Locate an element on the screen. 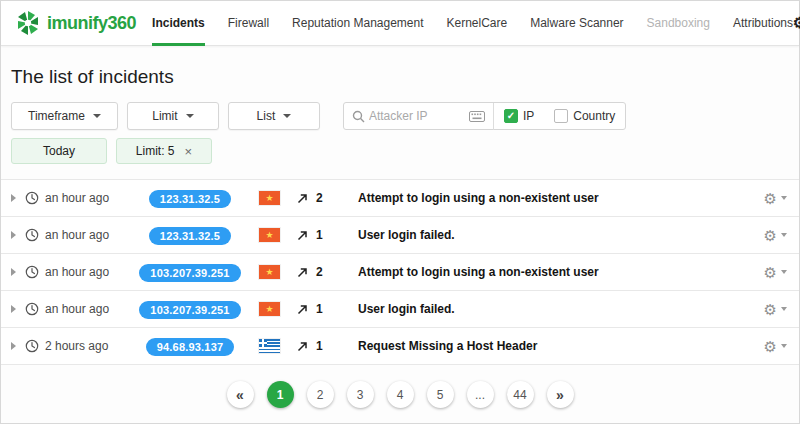 Image resolution: width=800 pixels, height=424 pixels. table-row: an hour ago 103.207.39.251 2 Attempt to … is located at coordinates (400, 272).